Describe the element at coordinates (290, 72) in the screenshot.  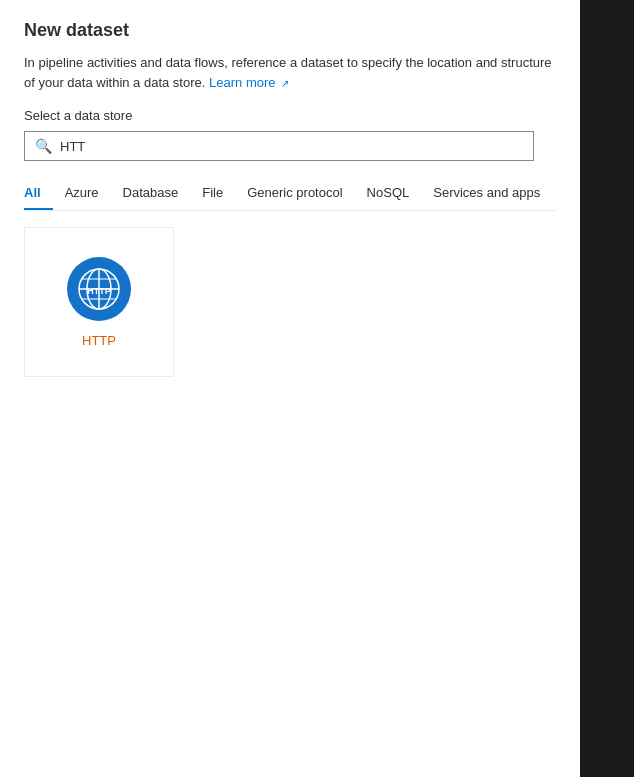
I see `page-description: In pipeline activities and data flows, r…` at that location.